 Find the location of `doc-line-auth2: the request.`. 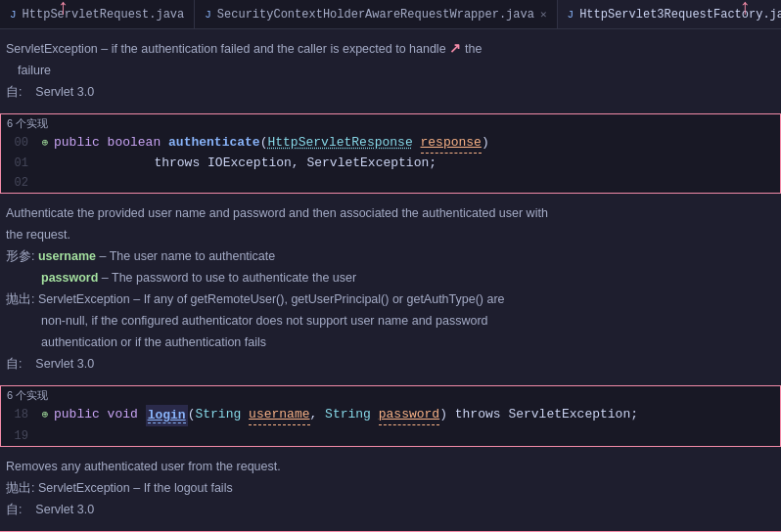

doc-line-auth2: the request. is located at coordinates (389, 235).